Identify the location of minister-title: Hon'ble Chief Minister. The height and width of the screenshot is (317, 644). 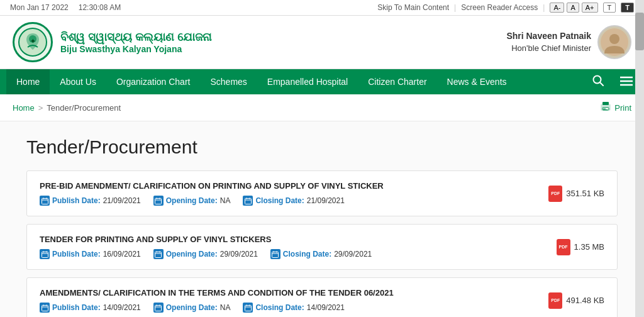
(548, 48).